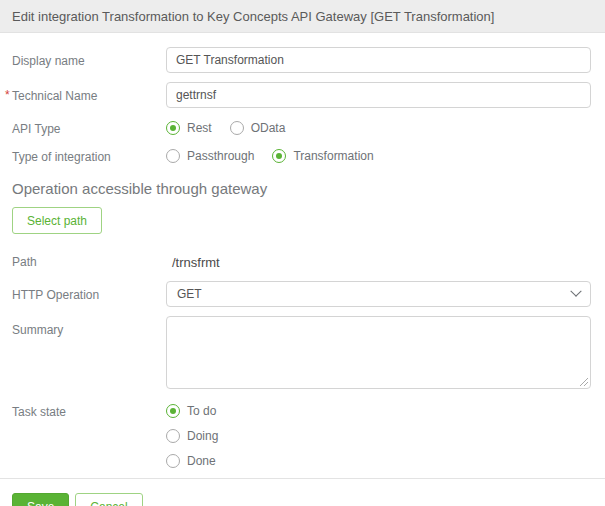 This screenshot has height=506, width=605. I want to click on http-operation-select: GET, so click(378, 294).